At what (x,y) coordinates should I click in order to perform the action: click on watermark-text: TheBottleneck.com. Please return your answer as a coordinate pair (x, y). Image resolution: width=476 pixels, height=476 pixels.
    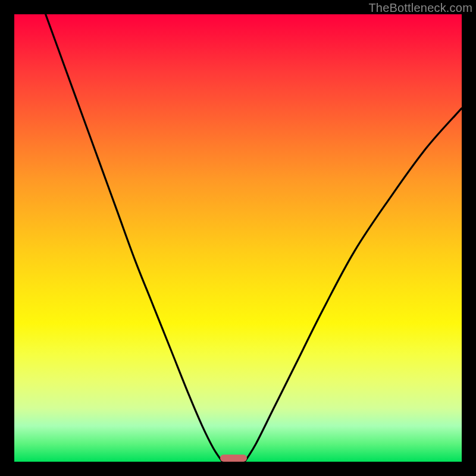
    Looking at the image, I should click on (420, 8).